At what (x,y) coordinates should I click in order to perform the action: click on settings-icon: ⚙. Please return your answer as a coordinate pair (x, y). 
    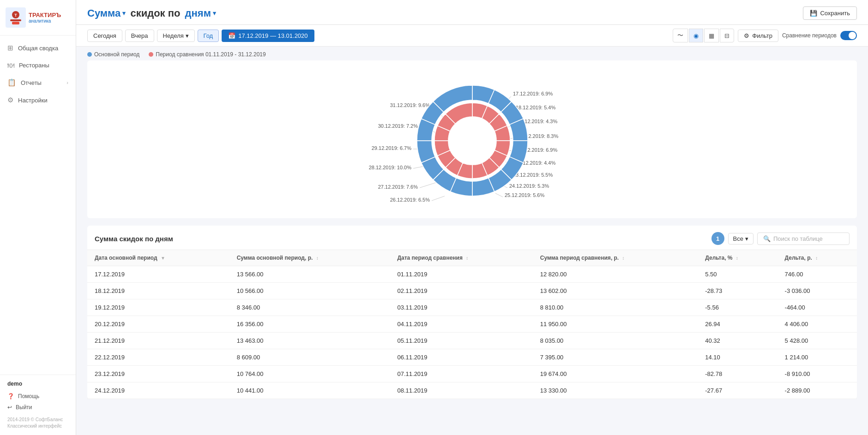
    Looking at the image, I should click on (10, 100).